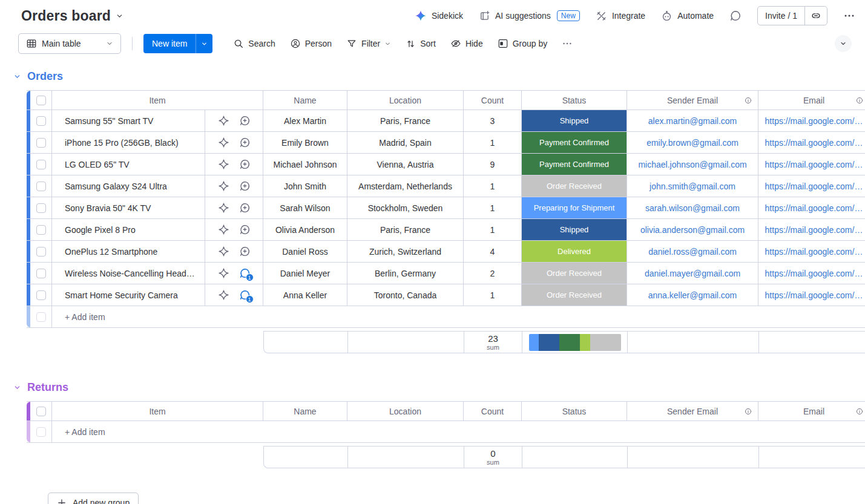 The image size is (865, 504). What do you see at coordinates (305, 273) in the screenshot?
I see `name-cell: Daniel Meyer` at bounding box center [305, 273].